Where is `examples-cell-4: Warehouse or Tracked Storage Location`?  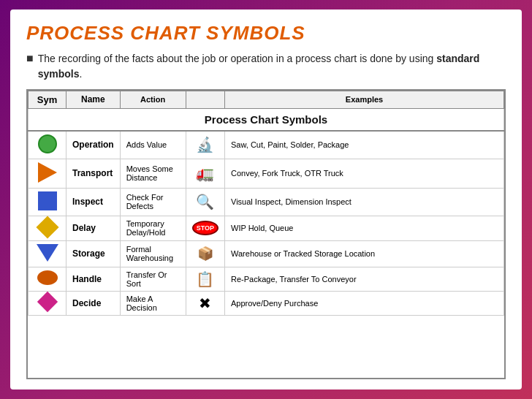
examples-cell-4: Warehouse or Tracked Storage Location is located at coordinates (365, 254).